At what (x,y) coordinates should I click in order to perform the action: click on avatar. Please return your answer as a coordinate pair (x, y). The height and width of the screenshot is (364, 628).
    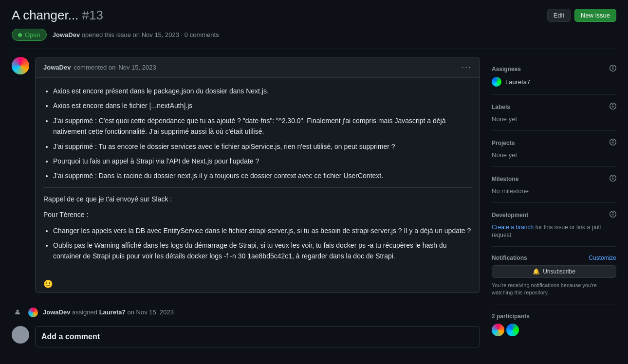
    Looking at the image, I should click on (20, 66).